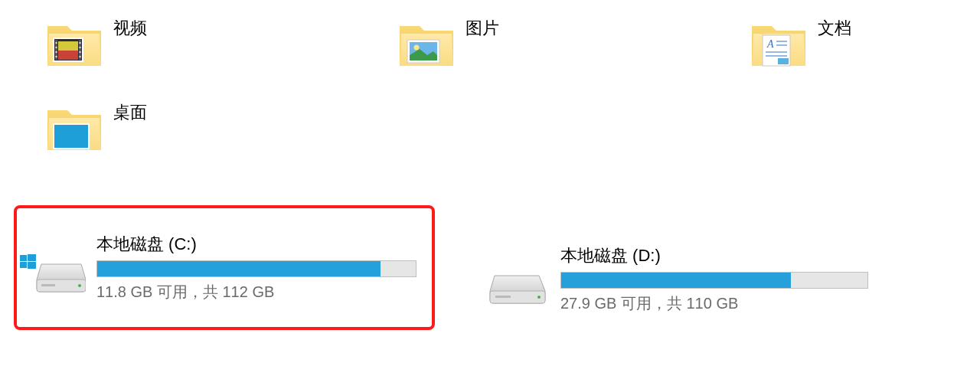 Image resolution: width=980 pixels, height=389 pixels. I want to click on svg-text: A, so click(770, 44).